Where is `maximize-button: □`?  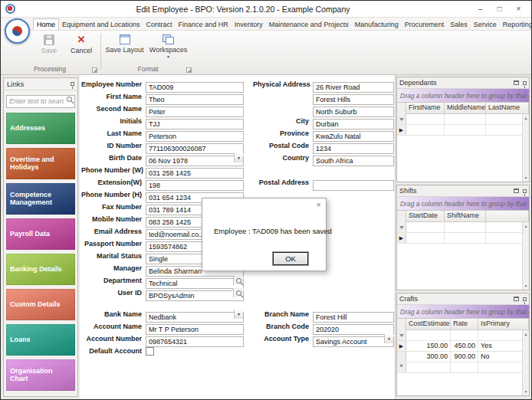 maximize-button: □ is located at coordinates (500, 9).